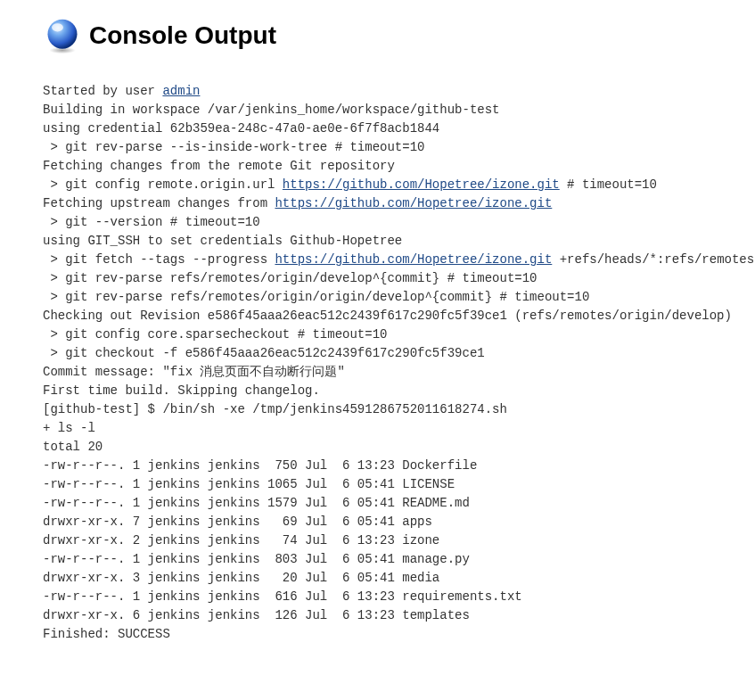 Image resolution: width=755 pixels, height=700 pixels. I want to click on console-text: drwxr-xr-x. 6 jenkins jenkins 126 Jul 6 …, so click(257, 615).